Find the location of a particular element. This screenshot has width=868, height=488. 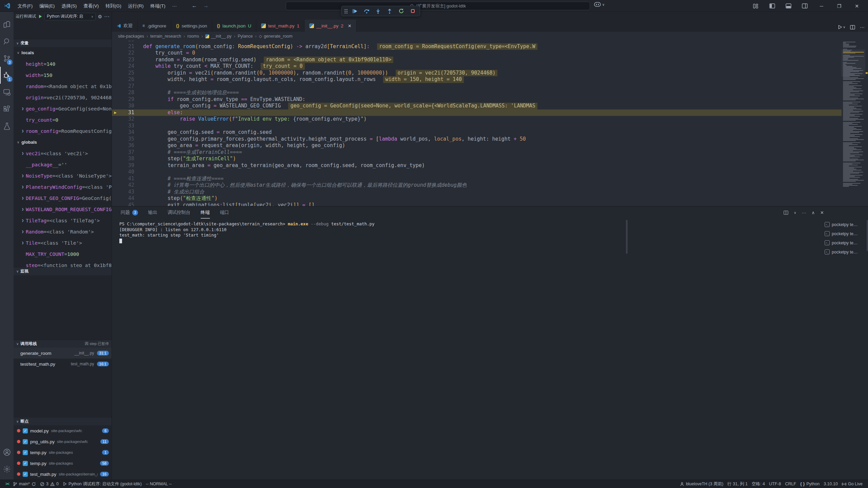

panel-tab-输出: 输出 is located at coordinates (153, 212).